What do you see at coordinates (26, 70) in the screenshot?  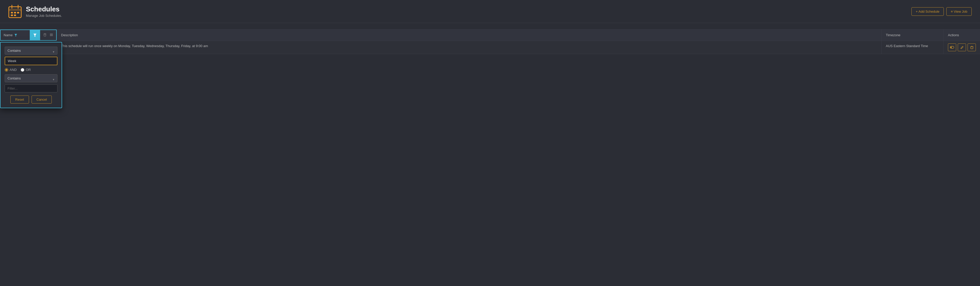 I see `or-radio-label: OR` at bounding box center [26, 70].